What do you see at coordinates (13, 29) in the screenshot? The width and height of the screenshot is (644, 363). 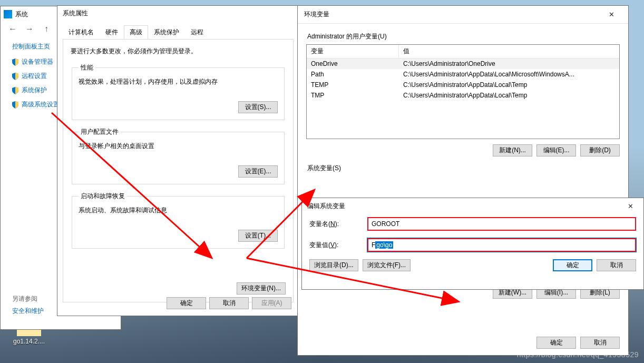 I see `nav-back-icon: ←` at bounding box center [13, 29].